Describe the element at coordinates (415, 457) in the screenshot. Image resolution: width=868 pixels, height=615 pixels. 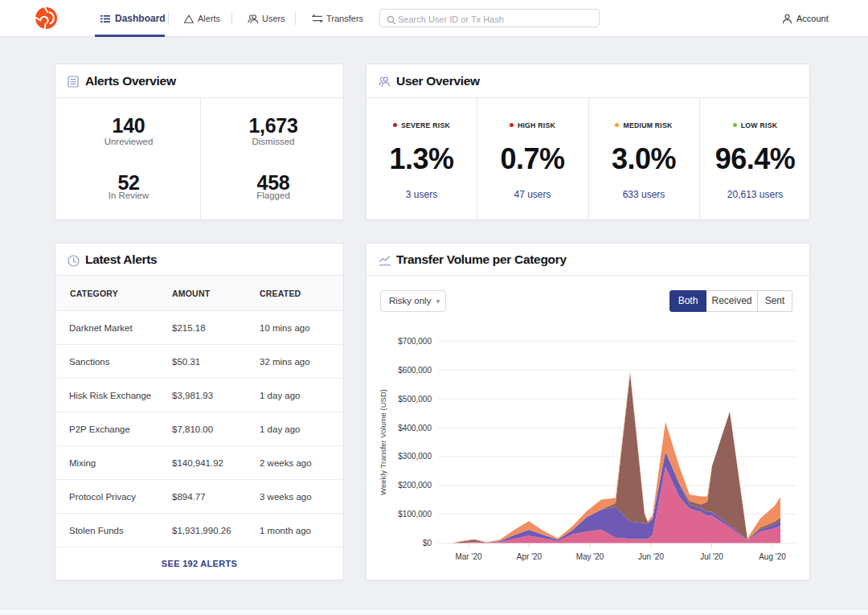
I see `svg-text: $300,000` at that location.